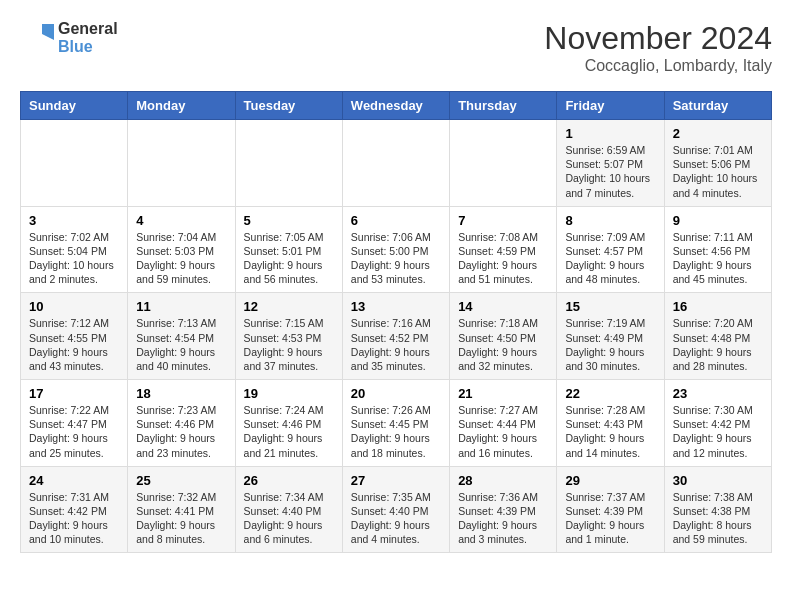 The width and height of the screenshot is (792, 612). What do you see at coordinates (396, 394) in the screenshot?
I see `day-number: 20` at bounding box center [396, 394].